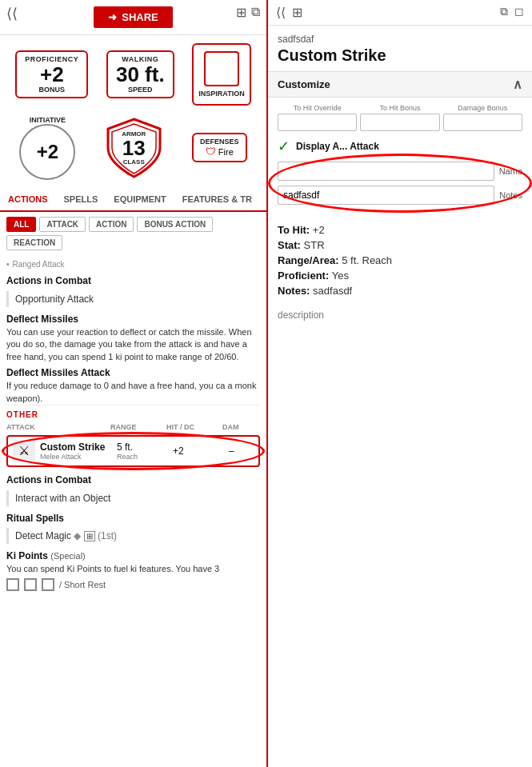 The image size is (532, 767). Describe the element at coordinates (483, 122) in the screenshot. I see `damage-bonus-input` at that location.